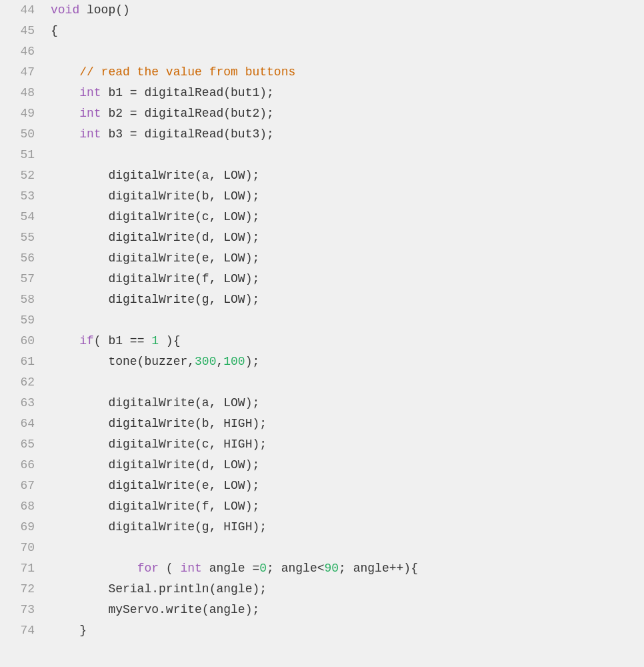 Image resolution: width=644 pixels, height=667 pixels. Describe the element at coordinates (17, 444) in the screenshot. I see `line-number: 65` at that location.